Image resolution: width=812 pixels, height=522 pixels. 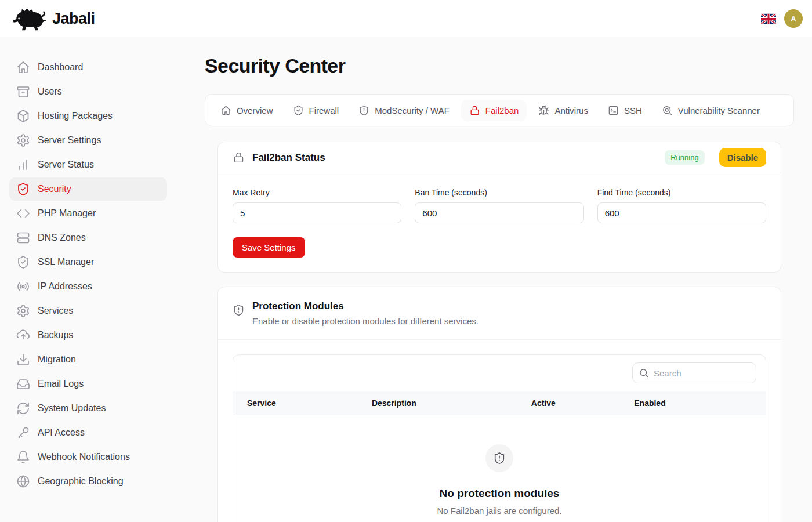 What do you see at coordinates (499, 193) in the screenshot?
I see `ban-time-label: Ban Time (seconds)` at bounding box center [499, 193].